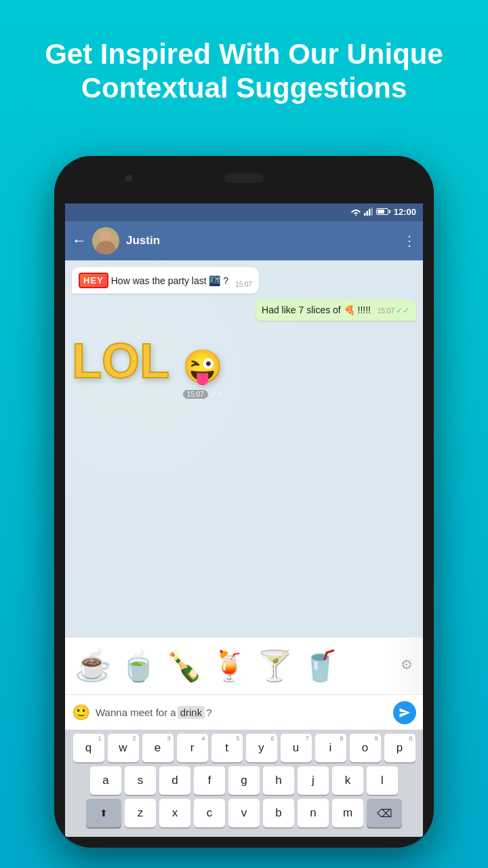 The width and height of the screenshot is (488, 868). What do you see at coordinates (382, 212) in the screenshot?
I see `battery-icon` at bounding box center [382, 212].